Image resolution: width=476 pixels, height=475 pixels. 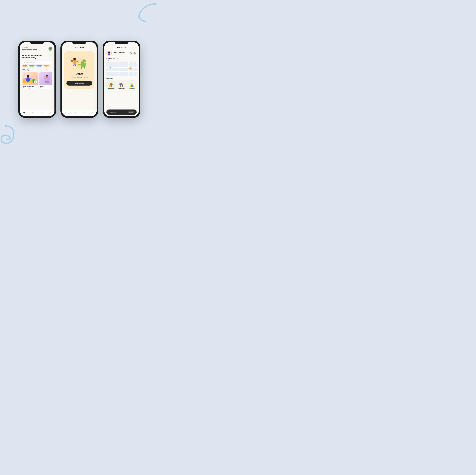 What do you see at coordinates (79, 113) in the screenshot?
I see `p2-bottom-nav` at bounding box center [79, 113].